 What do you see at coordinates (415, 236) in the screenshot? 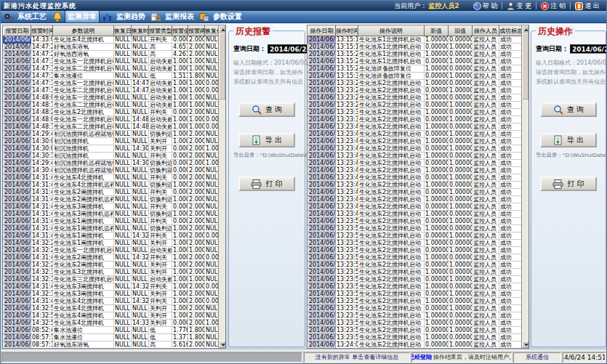
I see `table-row: 2014/06/2413:23:54生化池东2北搅拌机启动0.0000001.0…` at bounding box center [415, 236].